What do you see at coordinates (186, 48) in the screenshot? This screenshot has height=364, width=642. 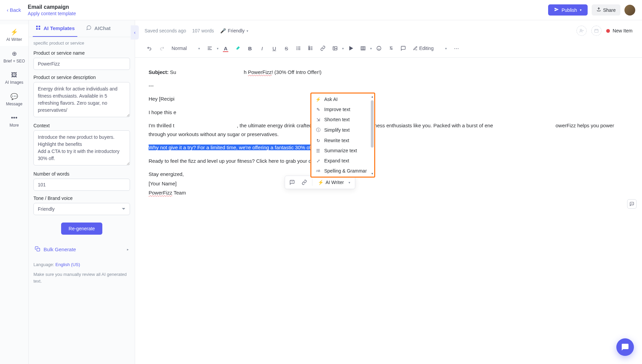 I see `text-style-dropdown: Normal ▾` at bounding box center [186, 48].